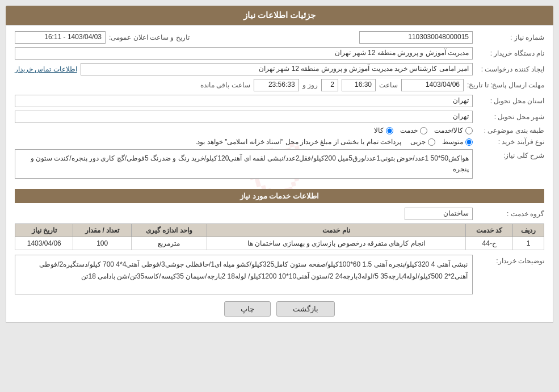  I want to click on table-cell-0: 1, so click(529, 244).